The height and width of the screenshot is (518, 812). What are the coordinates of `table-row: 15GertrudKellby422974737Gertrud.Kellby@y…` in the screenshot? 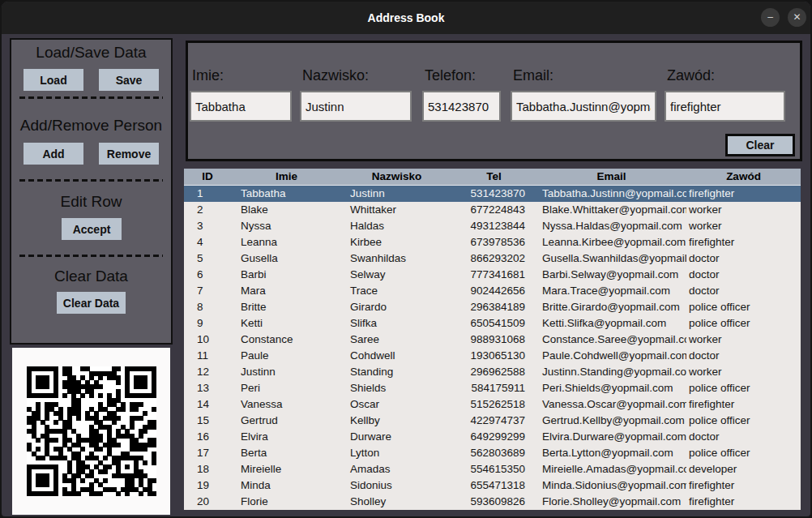 It's located at (493, 421).